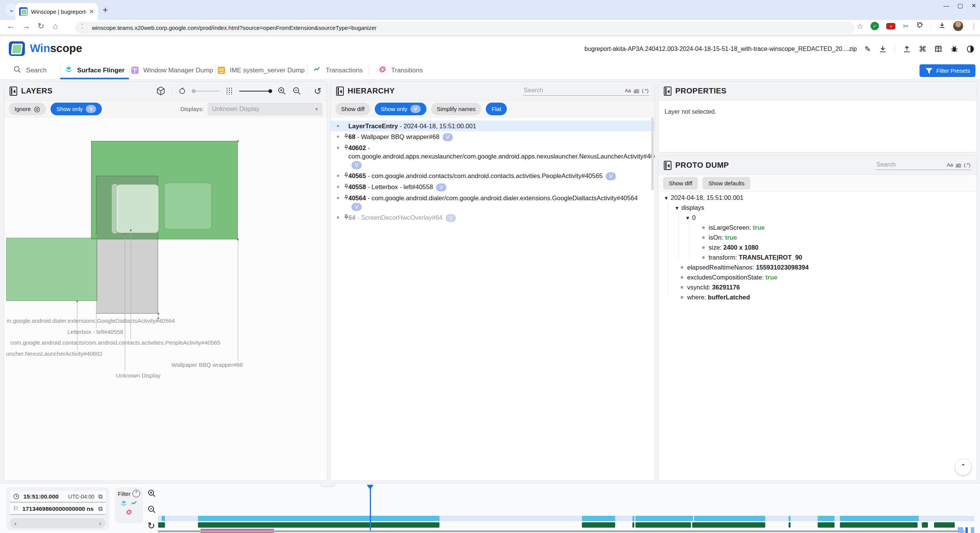 Image resolution: width=980 pixels, height=533 pixels. What do you see at coordinates (318, 91) in the screenshot?
I see `reset-view-icon: ↺` at bounding box center [318, 91].